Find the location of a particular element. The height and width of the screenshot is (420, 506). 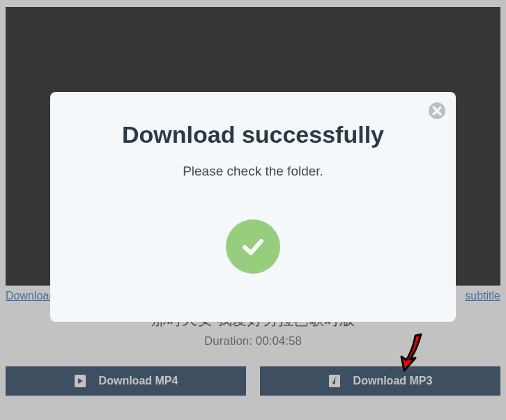

red-arrow-annotation is located at coordinates (411, 353).